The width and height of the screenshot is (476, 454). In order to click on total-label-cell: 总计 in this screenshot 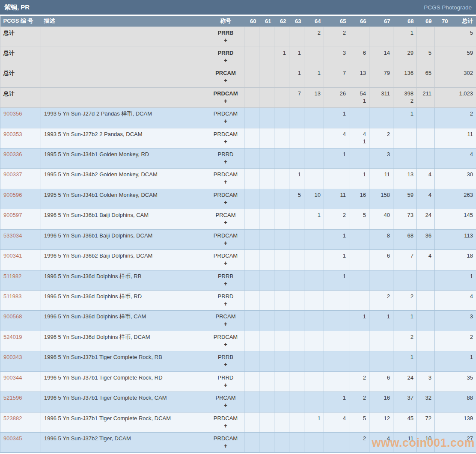, I will do `click(21, 77)`.